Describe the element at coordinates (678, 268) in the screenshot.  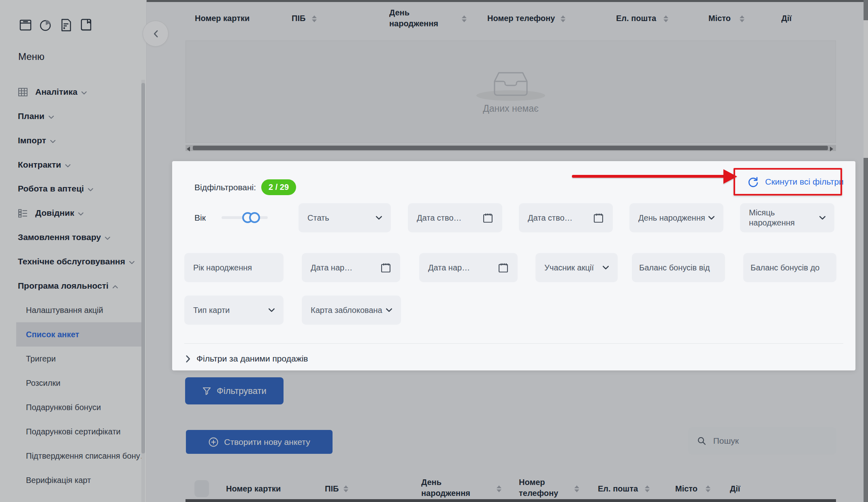
I see `bonus-balance-from-input: Баланс бонусів від` at that location.